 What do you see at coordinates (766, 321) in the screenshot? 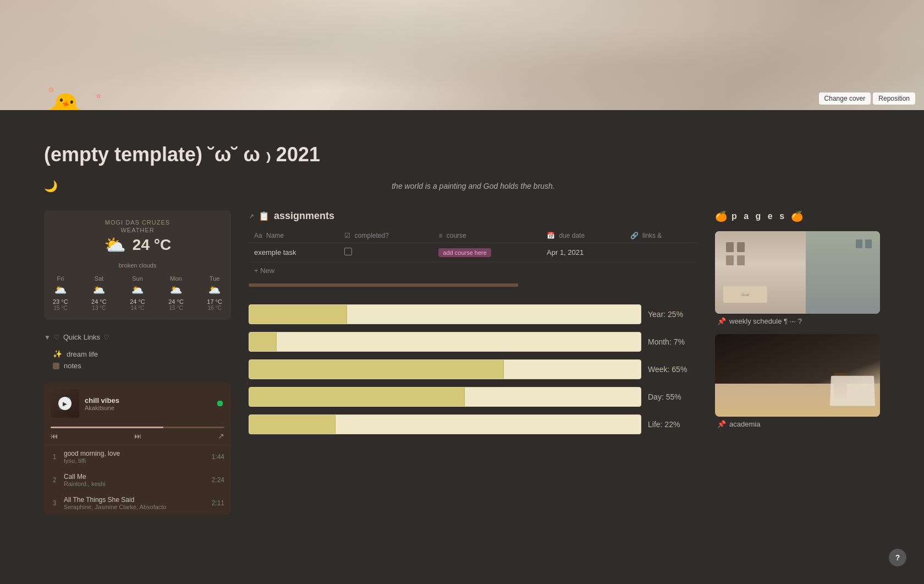
I see `page-card-title-1: weekly schedule ¶ ·-· ?` at bounding box center [766, 321].